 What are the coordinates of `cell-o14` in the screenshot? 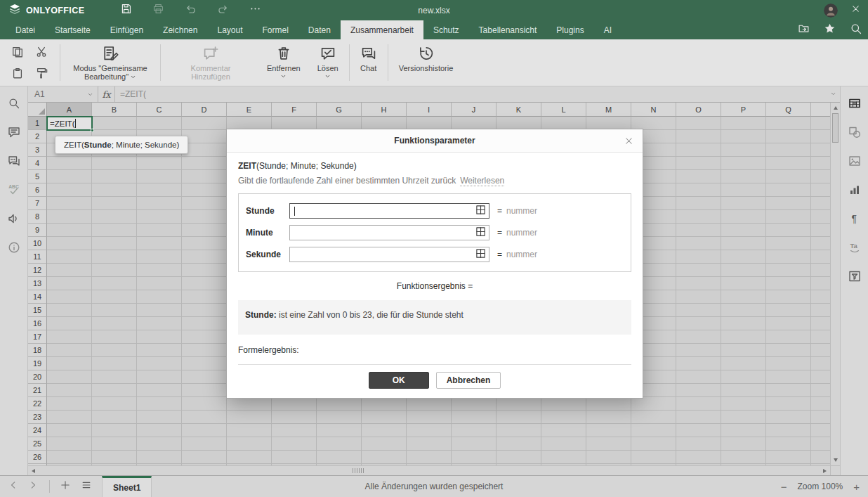 It's located at (699, 297).